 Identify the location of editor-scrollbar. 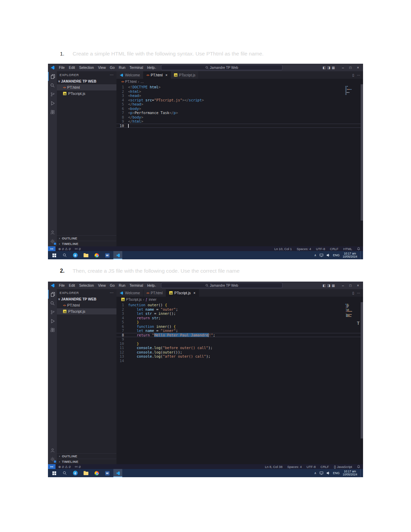
(362, 370).